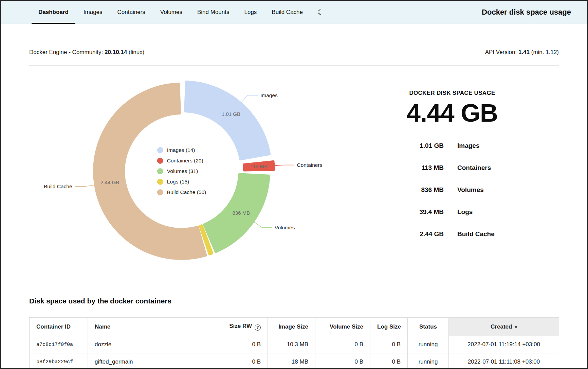 The height and width of the screenshot is (369, 588). I want to click on tab-volumes: Volumes, so click(171, 12).